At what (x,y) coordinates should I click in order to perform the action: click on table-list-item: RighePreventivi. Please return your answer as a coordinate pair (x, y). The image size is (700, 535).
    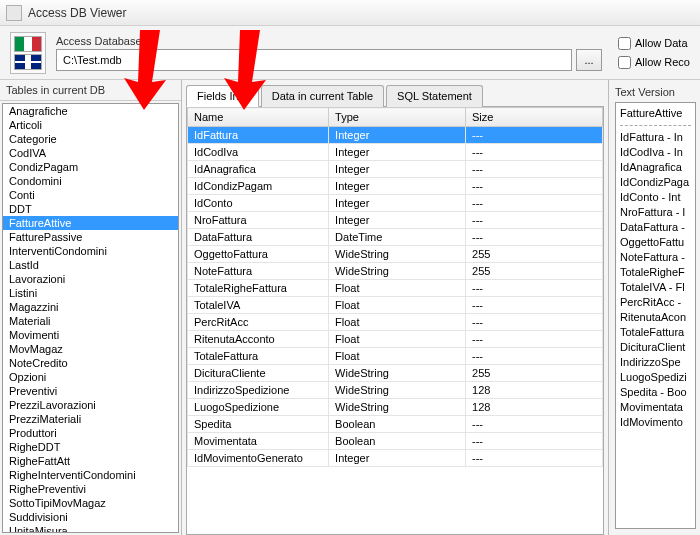
    Looking at the image, I should click on (90, 489).